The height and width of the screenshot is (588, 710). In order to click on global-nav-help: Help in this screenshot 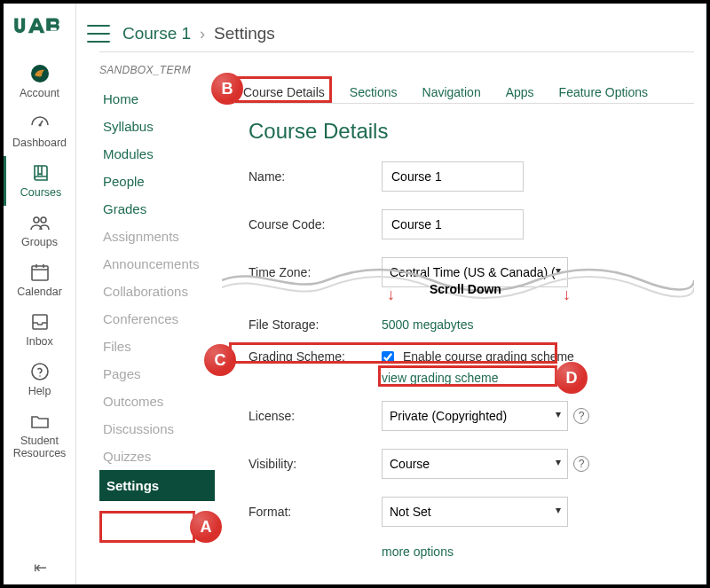, I will do `click(39, 380)`.